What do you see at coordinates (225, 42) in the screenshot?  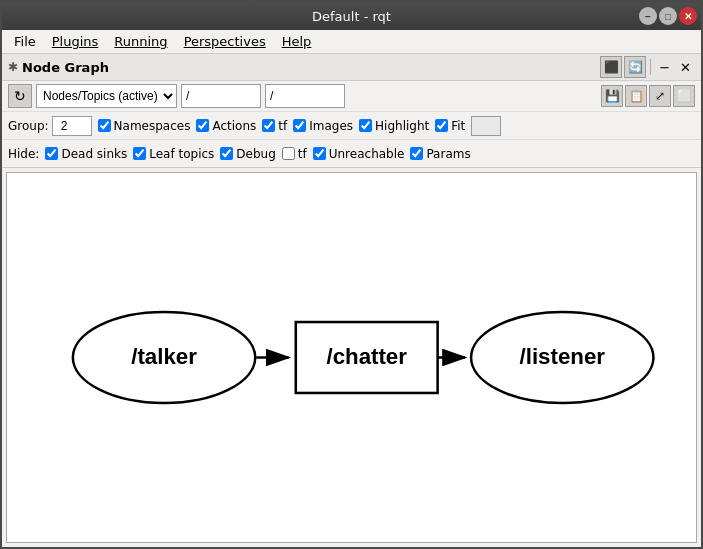 I see `menu-perspectives: Perspectives` at bounding box center [225, 42].